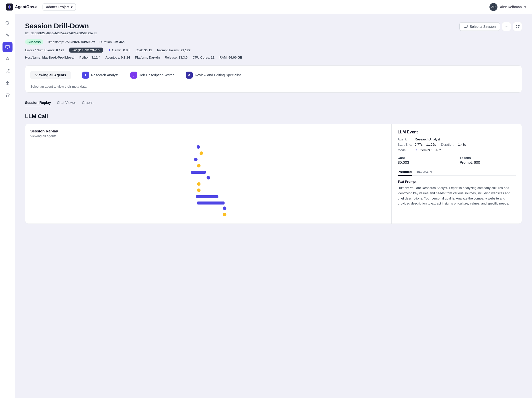 The width and height of the screenshot is (532, 398). Describe the element at coordinates (8, 23) in the screenshot. I see `sidebar-item-search` at that location.